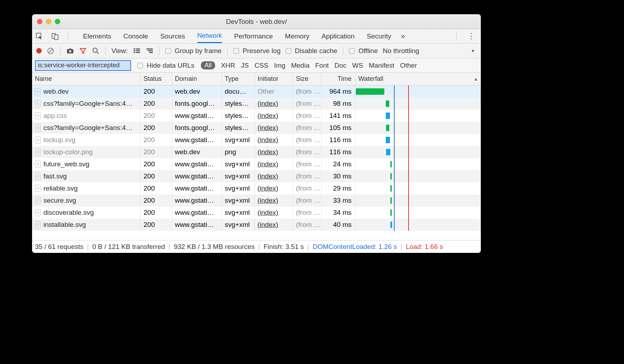 This screenshot has width=624, height=364. Describe the element at coordinates (156, 79) in the screenshot. I see `col-status: Status` at that location.